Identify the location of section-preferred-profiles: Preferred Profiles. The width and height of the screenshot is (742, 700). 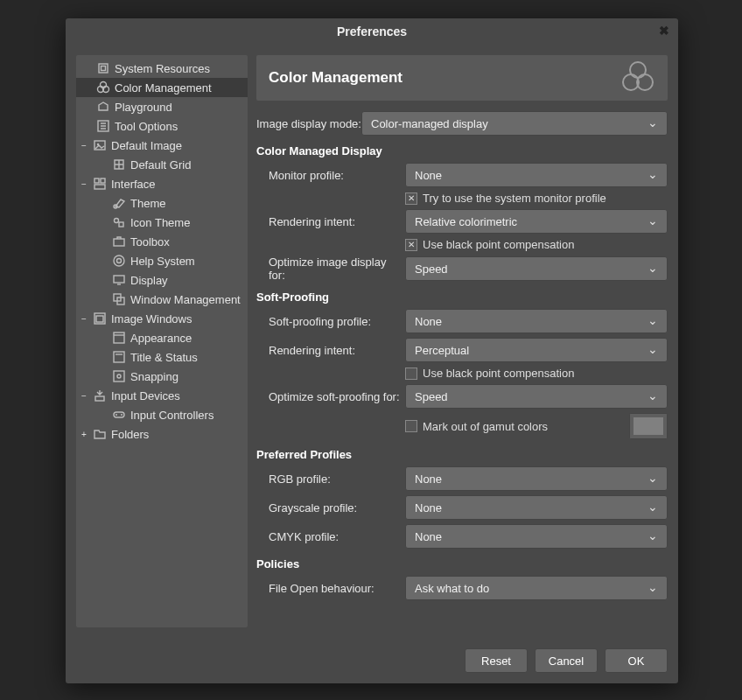
(462, 455).